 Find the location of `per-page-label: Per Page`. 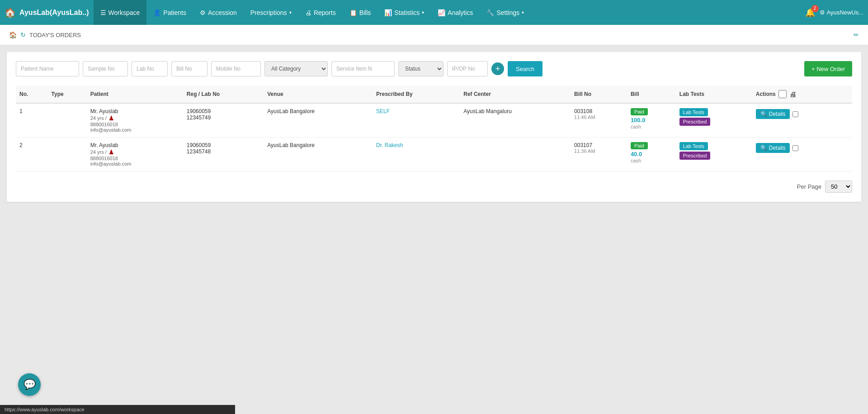

per-page-label: Per Page is located at coordinates (809, 186).